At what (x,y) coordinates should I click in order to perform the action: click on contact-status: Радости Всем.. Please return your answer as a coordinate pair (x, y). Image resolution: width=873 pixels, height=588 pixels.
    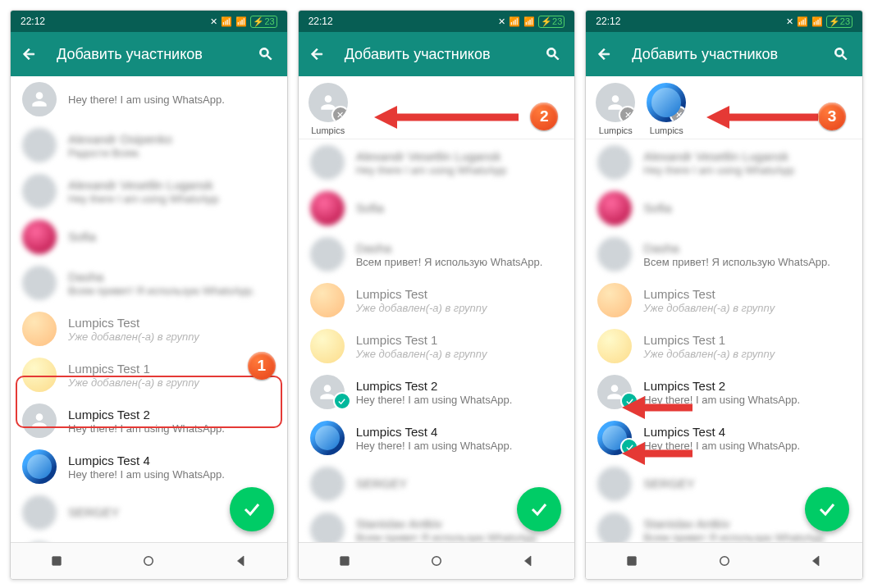
    Looking at the image, I should click on (172, 153).